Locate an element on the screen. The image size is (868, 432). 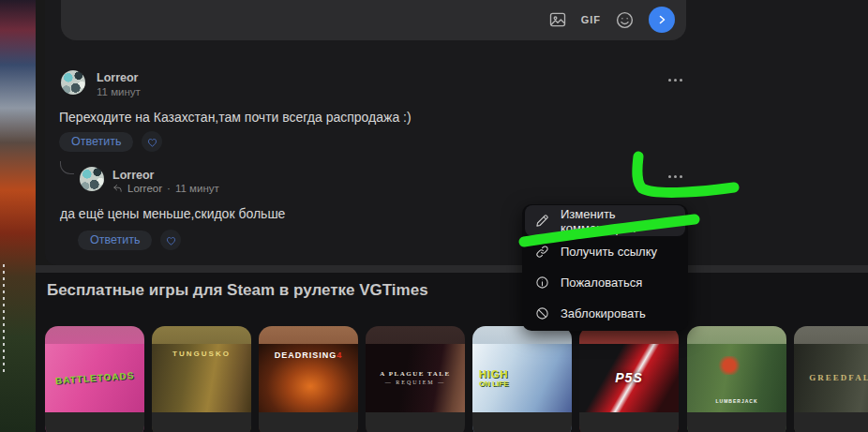
game-card: P5S is located at coordinates (629, 379).